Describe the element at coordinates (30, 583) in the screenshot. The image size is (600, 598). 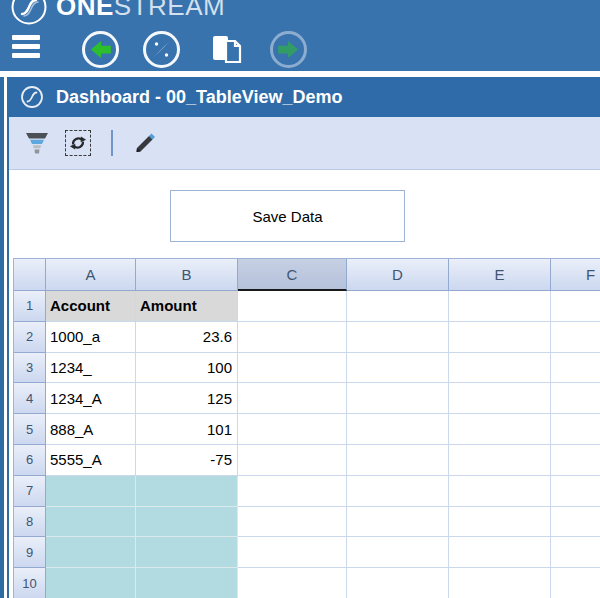
I see `row-header-10: 10` at that location.